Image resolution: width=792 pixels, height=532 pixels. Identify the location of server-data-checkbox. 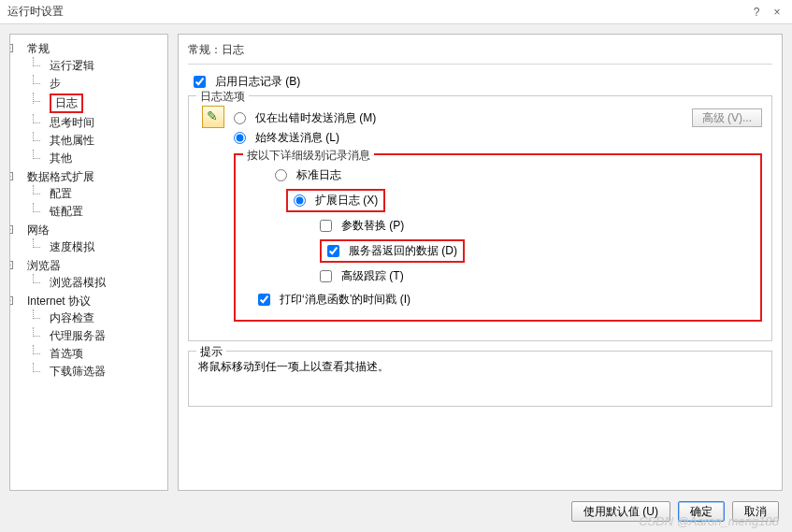
(333, 251).